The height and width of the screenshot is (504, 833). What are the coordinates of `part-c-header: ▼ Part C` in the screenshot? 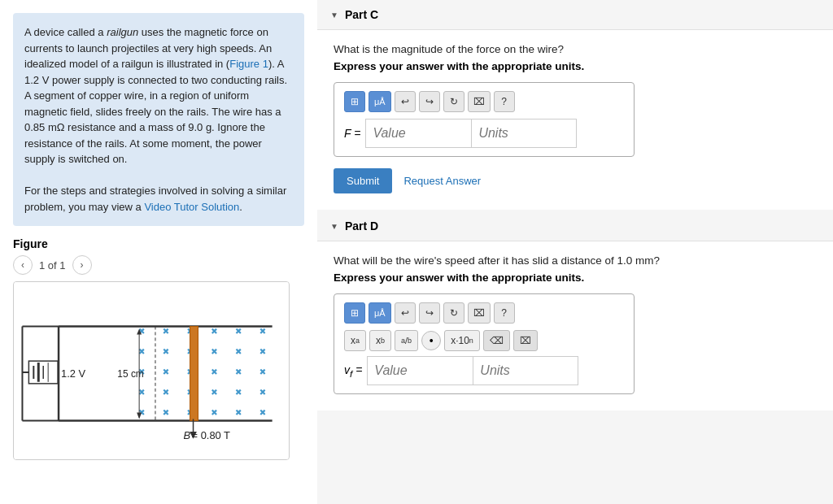 It's located at (575, 15).